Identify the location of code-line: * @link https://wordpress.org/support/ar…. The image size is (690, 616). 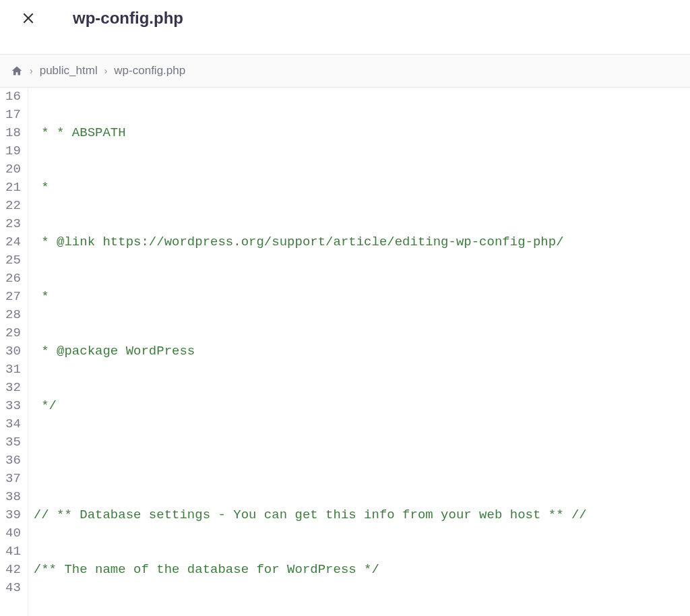
(362, 243).